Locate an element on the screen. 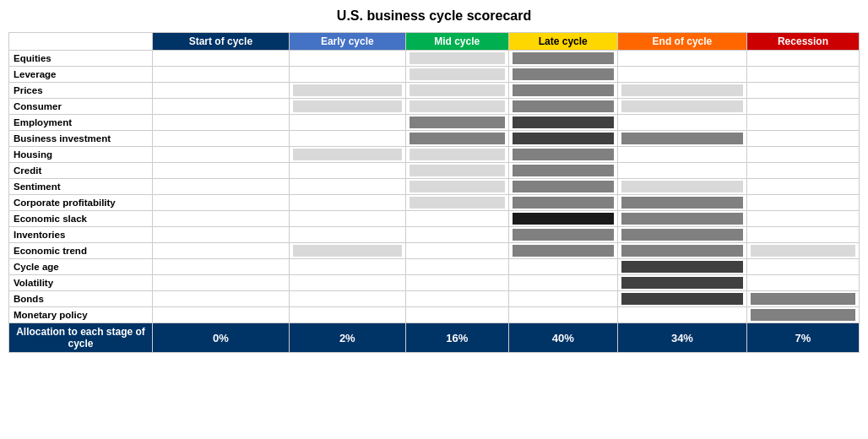  allocation-start: 0% is located at coordinates (221, 338).